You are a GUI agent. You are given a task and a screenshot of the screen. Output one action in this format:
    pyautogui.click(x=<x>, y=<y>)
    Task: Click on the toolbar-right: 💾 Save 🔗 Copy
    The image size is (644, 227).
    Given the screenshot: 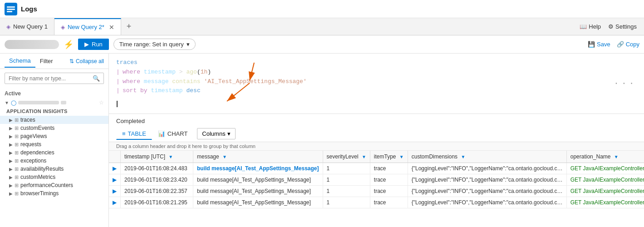 What is the action you would take?
    pyautogui.click(x=614, y=44)
    